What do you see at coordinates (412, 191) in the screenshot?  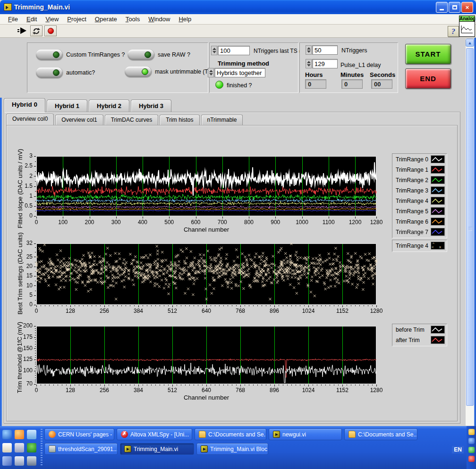 I see `legend-label: TrimRange 3` at bounding box center [412, 191].